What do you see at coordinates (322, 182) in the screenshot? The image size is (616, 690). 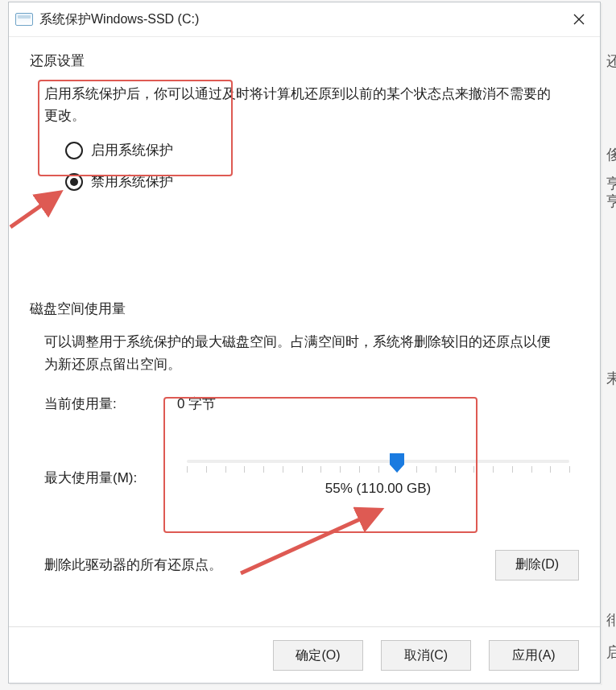 I see `disable-protection-option: 禁用系统保护` at bounding box center [322, 182].